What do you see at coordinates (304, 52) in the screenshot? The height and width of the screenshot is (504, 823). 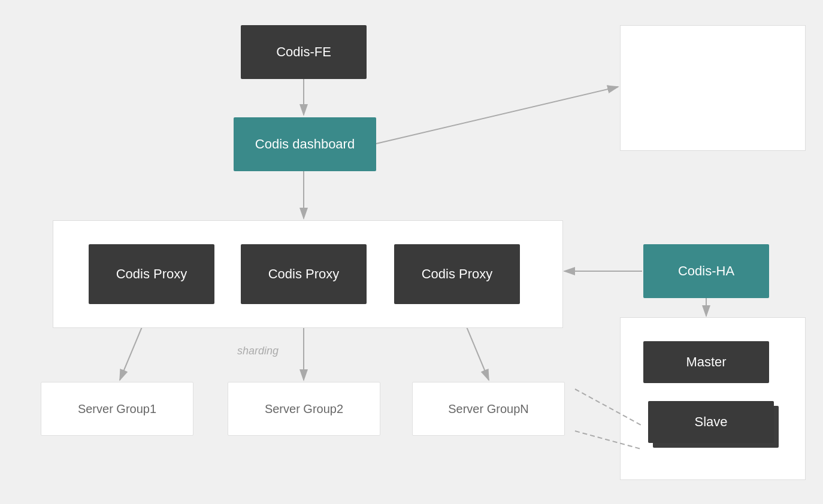 I see `codis-fe-box: Codis-FE` at bounding box center [304, 52].